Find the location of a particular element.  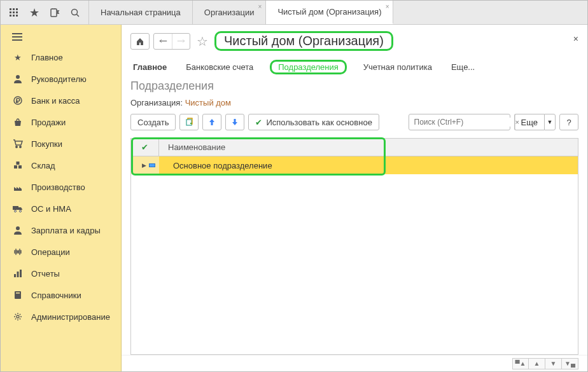

sidebar-item-bank: Банк и касса is located at coordinates (61, 100).